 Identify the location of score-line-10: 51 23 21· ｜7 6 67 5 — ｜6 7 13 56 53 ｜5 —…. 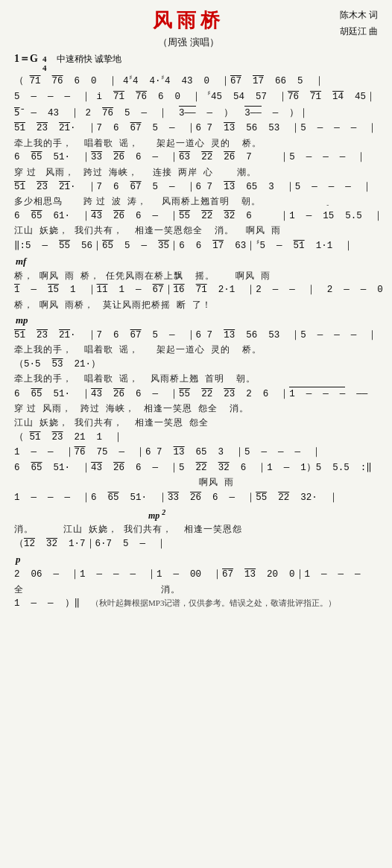
(196, 335).